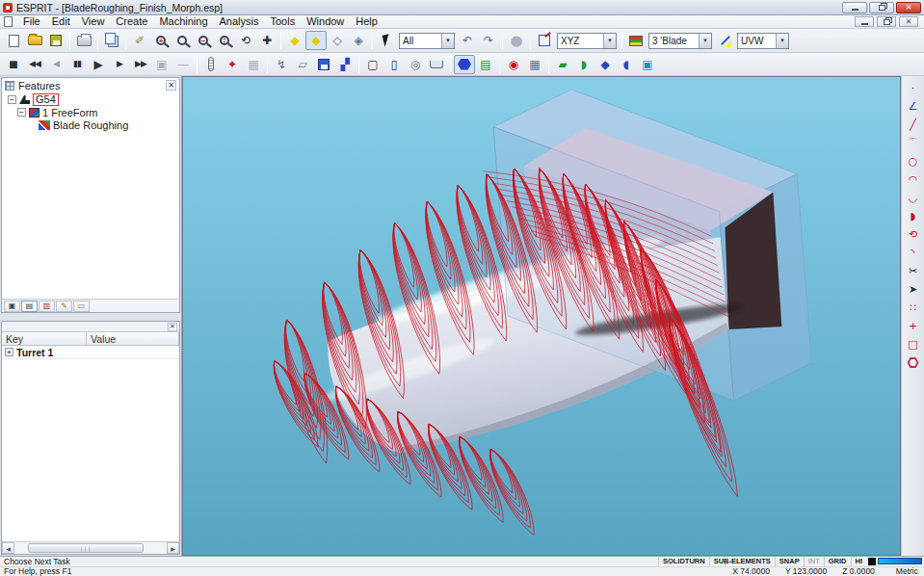 This screenshot has height=576, width=924. Describe the element at coordinates (913, 272) in the screenshot. I see `trim-tool-button: ✂` at that location.